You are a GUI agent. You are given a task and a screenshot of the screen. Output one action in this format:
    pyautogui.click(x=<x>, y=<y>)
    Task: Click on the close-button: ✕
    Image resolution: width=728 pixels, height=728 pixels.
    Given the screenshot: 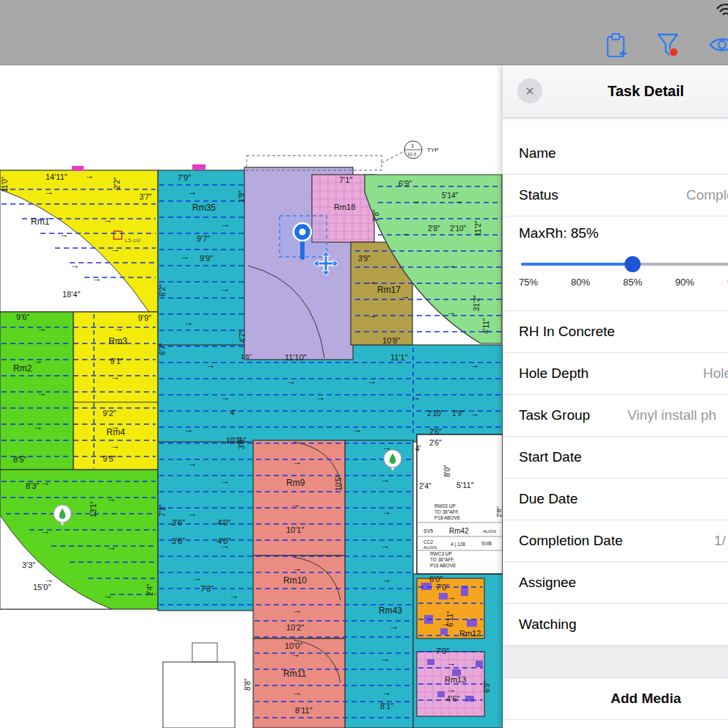 What is the action you would take?
    pyautogui.click(x=530, y=91)
    